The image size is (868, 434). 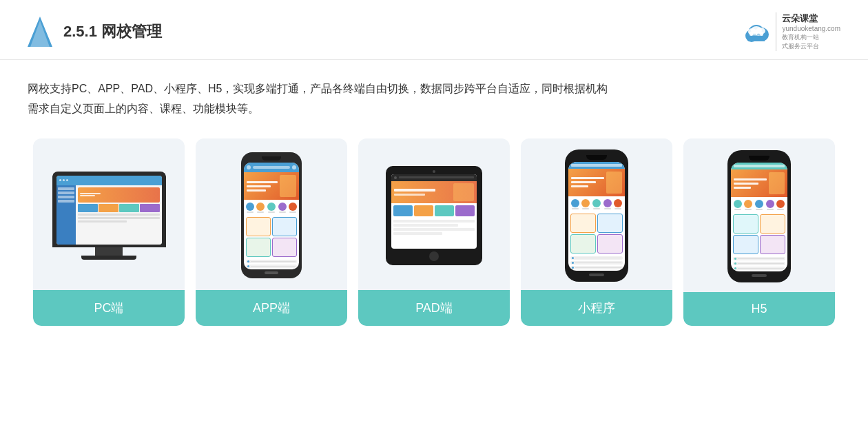 I want to click on card-miniapp-image, so click(x=597, y=214).